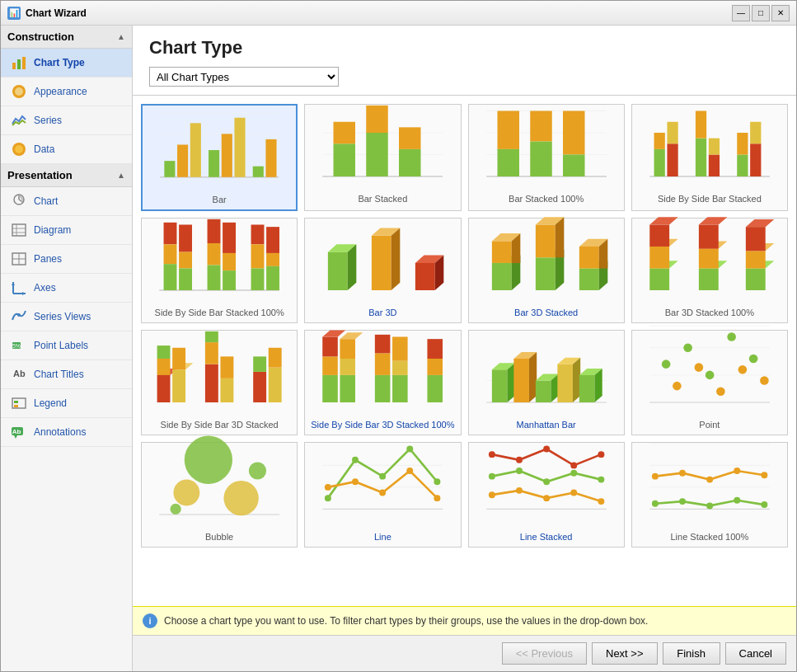 The height and width of the screenshot is (672, 797). I want to click on chart-card-bar-3d: Bar 3D, so click(382, 270).